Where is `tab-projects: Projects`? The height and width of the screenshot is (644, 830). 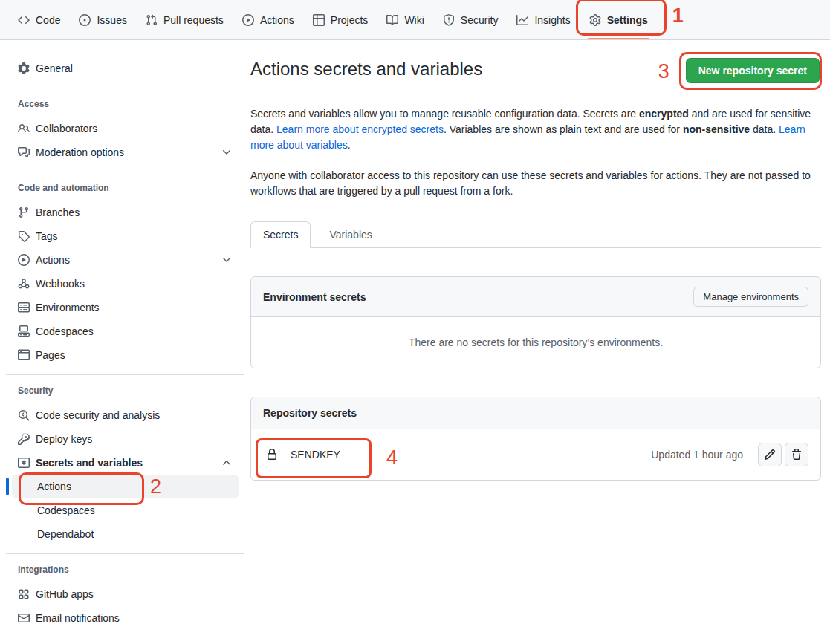 tab-projects: Projects is located at coordinates (340, 20).